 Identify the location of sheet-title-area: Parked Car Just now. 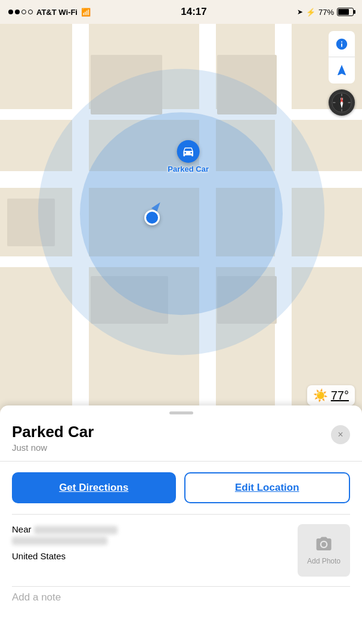
(52, 438).